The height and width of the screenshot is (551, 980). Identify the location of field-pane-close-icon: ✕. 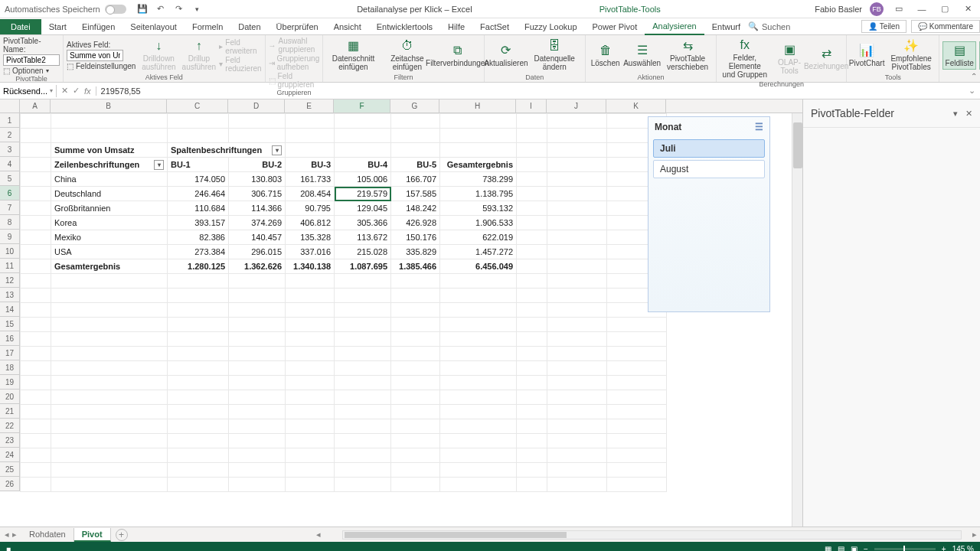
(969, 113).